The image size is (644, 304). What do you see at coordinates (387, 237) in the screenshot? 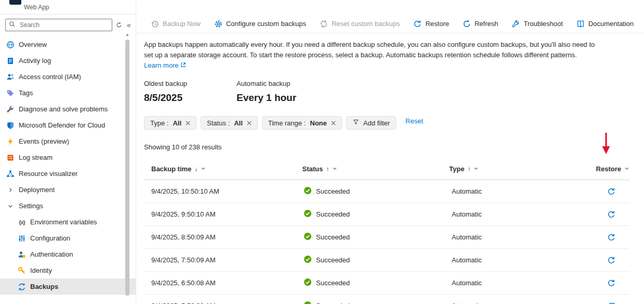
I see `table-row: 9/4/2025, 8:50:09 AM Succeeded Automatic` at bounding box center [387, 237].